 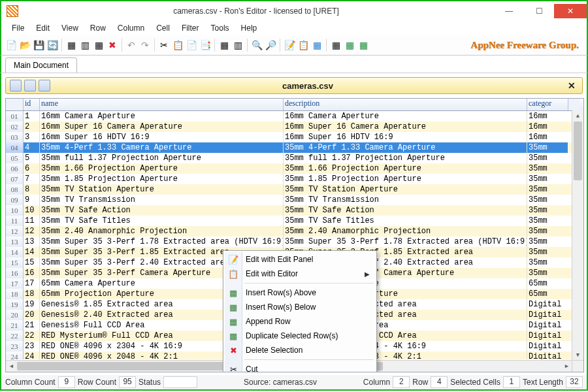 I want to click on tab-main-document: Main Document, so click(x=41, y=65).